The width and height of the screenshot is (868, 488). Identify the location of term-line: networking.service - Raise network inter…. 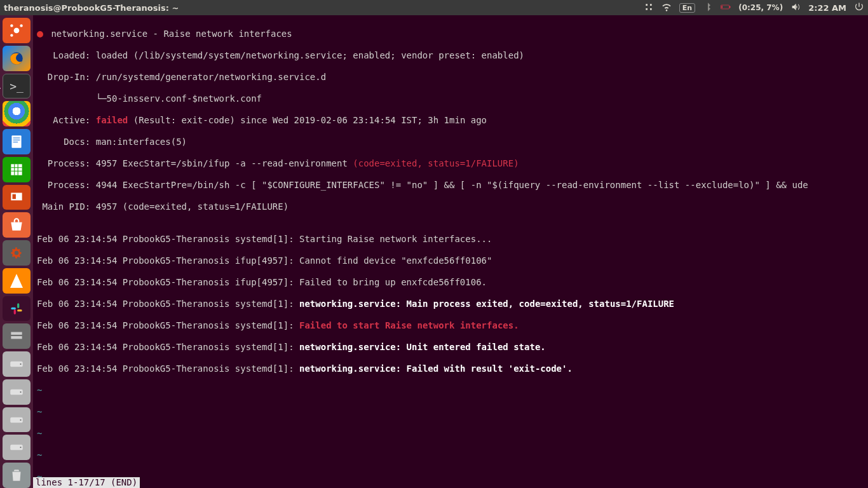
(451, 34).